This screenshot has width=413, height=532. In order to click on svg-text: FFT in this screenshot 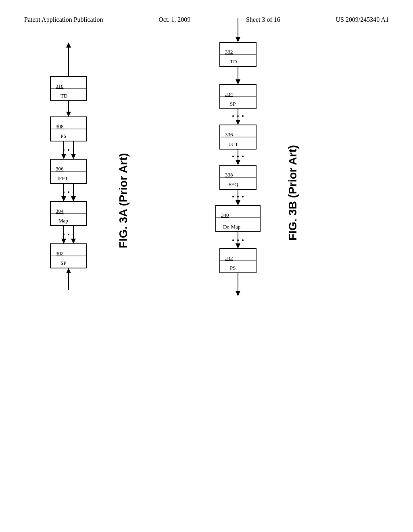, I will do `click(234, 144)`.